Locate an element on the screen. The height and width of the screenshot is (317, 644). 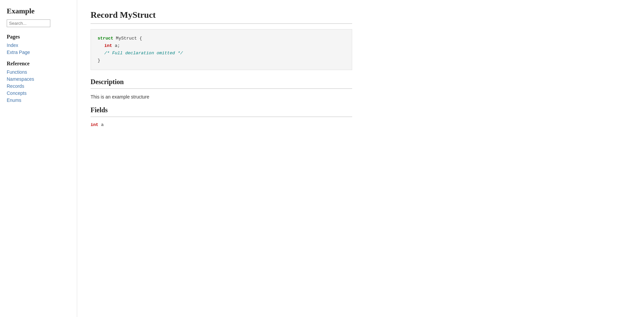
code-comment: /* Full declaration omitted */ is located at coordinates (144, 53).